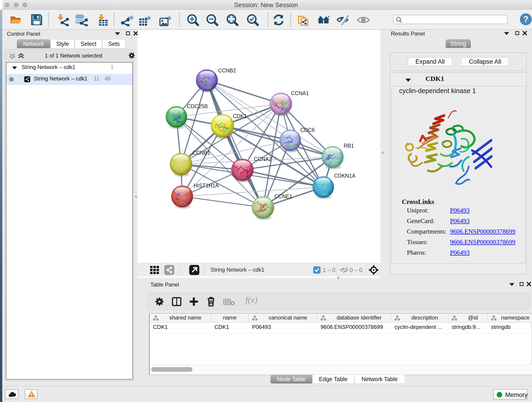  I want to click on svg-text: CDKN1A, so click(345, 176).